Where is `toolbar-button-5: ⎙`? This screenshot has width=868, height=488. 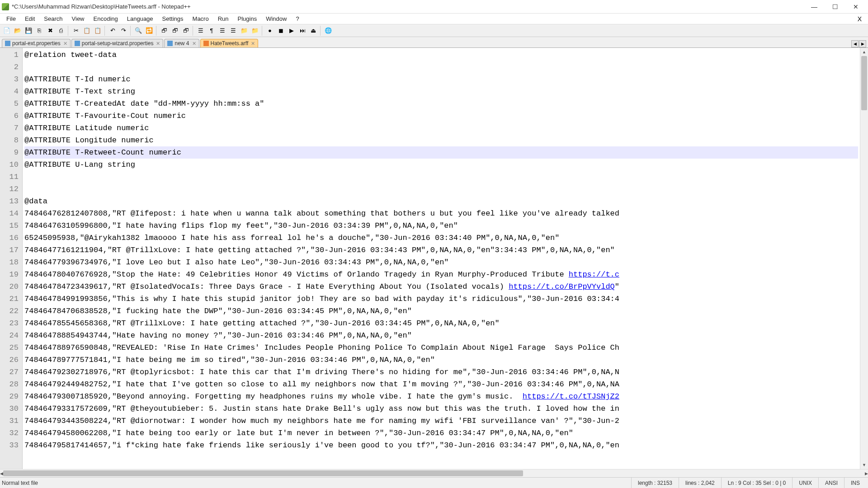 toolbar-button-5: ⎙ is located at coordinates (61, 31).